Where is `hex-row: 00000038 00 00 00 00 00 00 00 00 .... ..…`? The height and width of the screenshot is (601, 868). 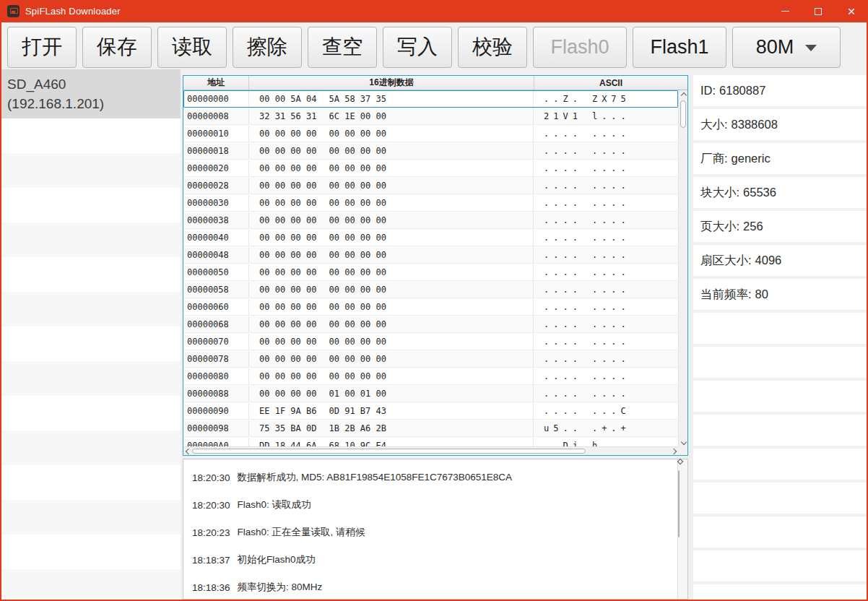
hex-row: 00000038 00 00 00 00 00 00 00 00 .... ..… is located at coordinates (430, 220).